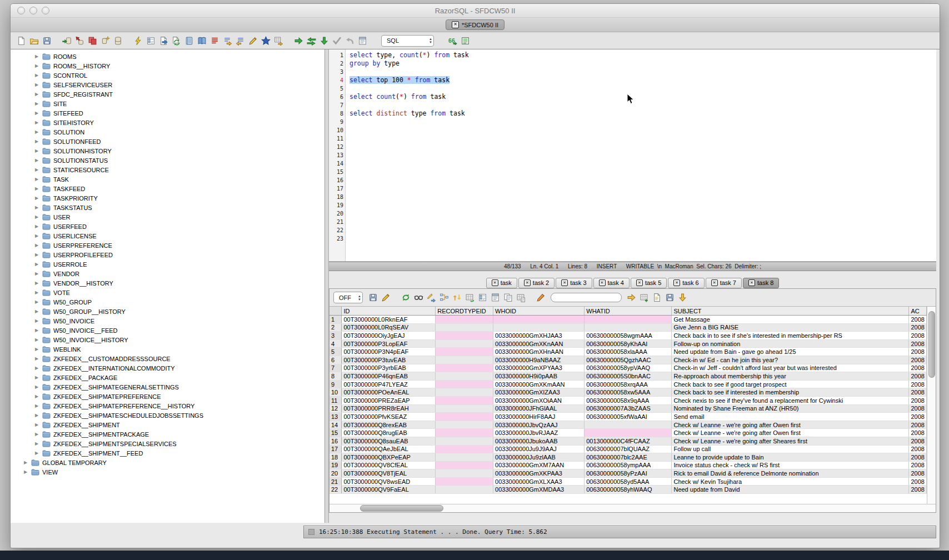  Describe the element at coordinates (408, 41) in the screenshot. I see `sql-mode-select: SQL▲▼` at that location.